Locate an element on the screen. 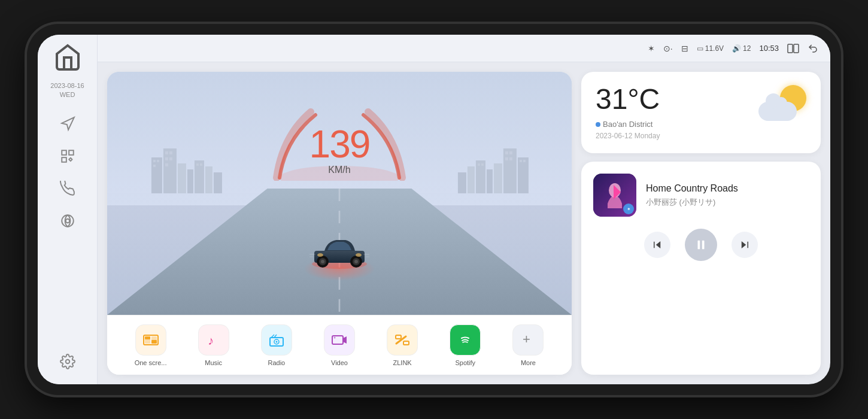 This screenshot has height=419, width=868. weather-date: 2023-06-12 Monday is located at coordinates (627, 136).